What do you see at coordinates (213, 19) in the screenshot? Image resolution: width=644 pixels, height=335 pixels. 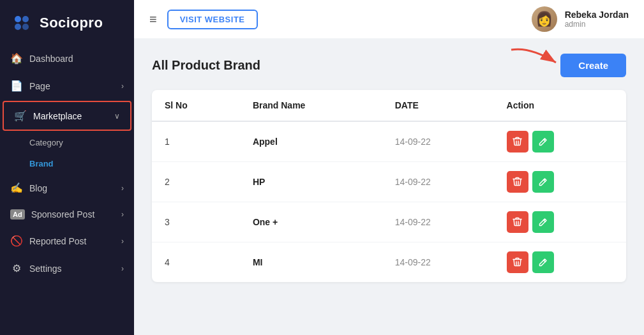 I see `visit-website-button: VISIT WEBSITE` at bounding box center [213, 19].